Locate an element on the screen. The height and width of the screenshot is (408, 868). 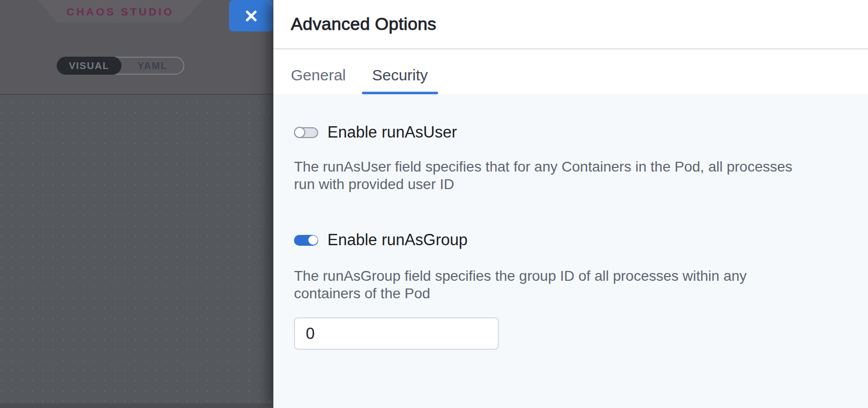
view-mode-toggle: VISUAL YAML is located at coordinates (120, 66).